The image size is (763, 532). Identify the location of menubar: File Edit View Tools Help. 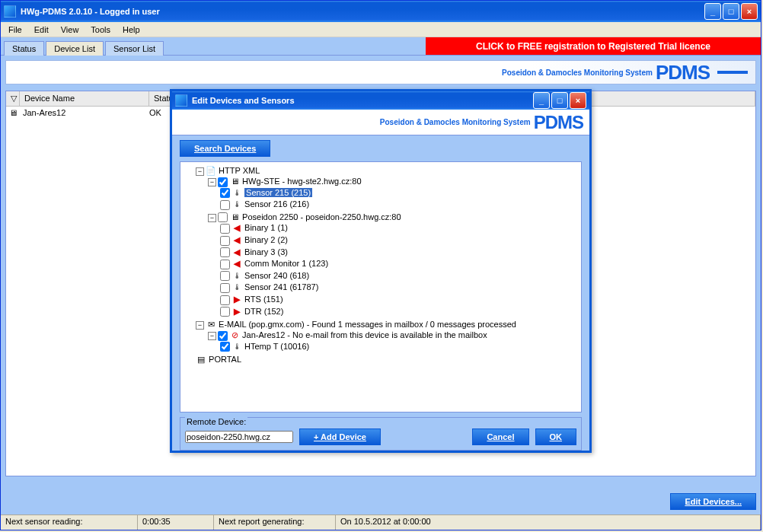
(381, 30).